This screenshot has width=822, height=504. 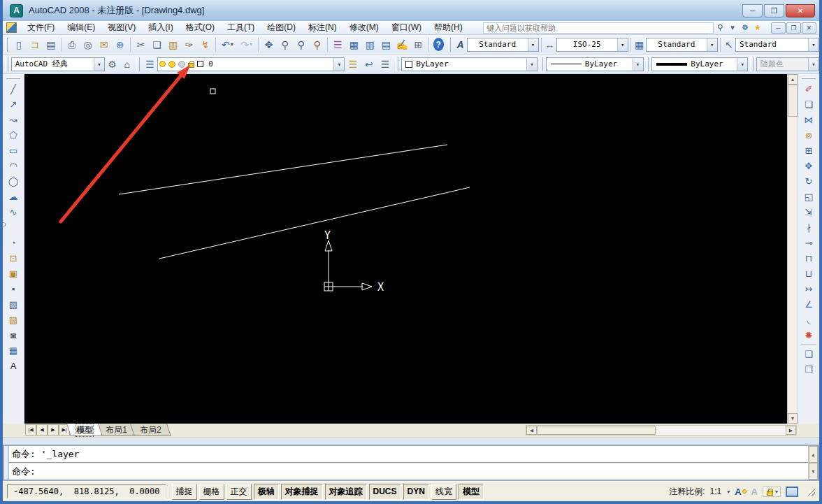 What do you see at coordinates (721, 431) in the screenshot?
I see `horizontal-scroll-track` at bounding box center [721, 431].